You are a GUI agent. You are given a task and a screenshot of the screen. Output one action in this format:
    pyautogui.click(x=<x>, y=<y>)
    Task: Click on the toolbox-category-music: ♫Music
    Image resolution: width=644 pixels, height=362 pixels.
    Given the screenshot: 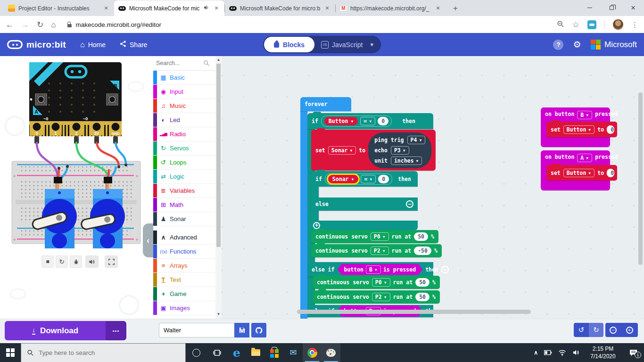 What is the action you would take?
    pyautogui.click(x=184, y=106)
    